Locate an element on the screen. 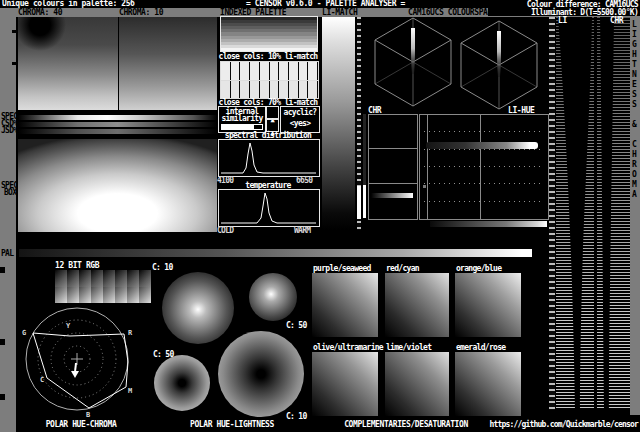  histogram-left-scale is located at coordinates (552, 214).